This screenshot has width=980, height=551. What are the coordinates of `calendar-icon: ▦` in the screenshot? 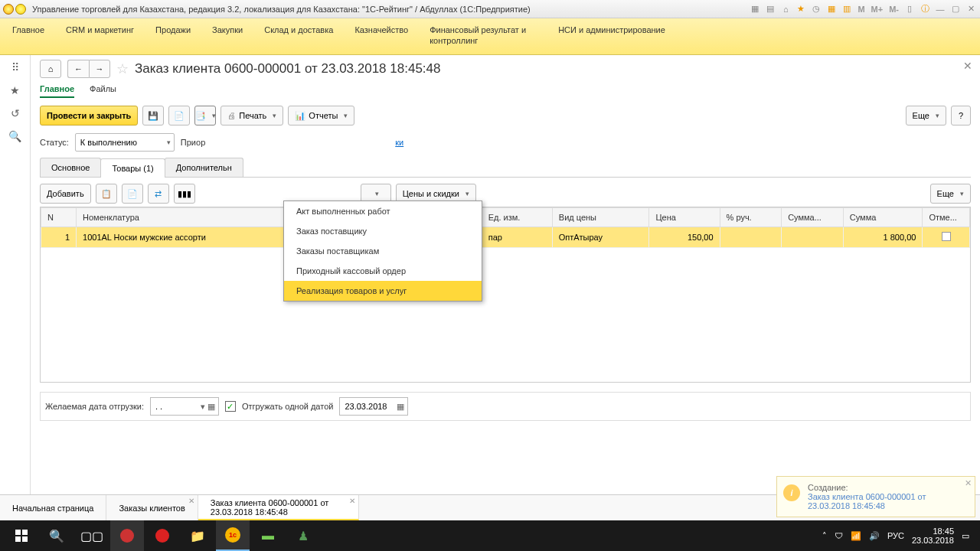 It's located at (400, 407).